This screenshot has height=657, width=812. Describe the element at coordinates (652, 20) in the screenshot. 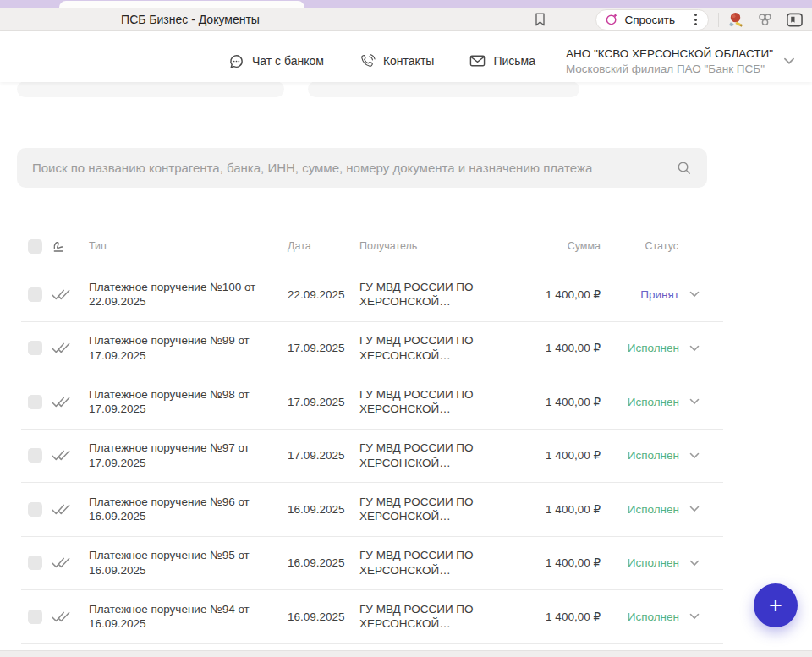

I see `ask-button: Спросить` at that location.